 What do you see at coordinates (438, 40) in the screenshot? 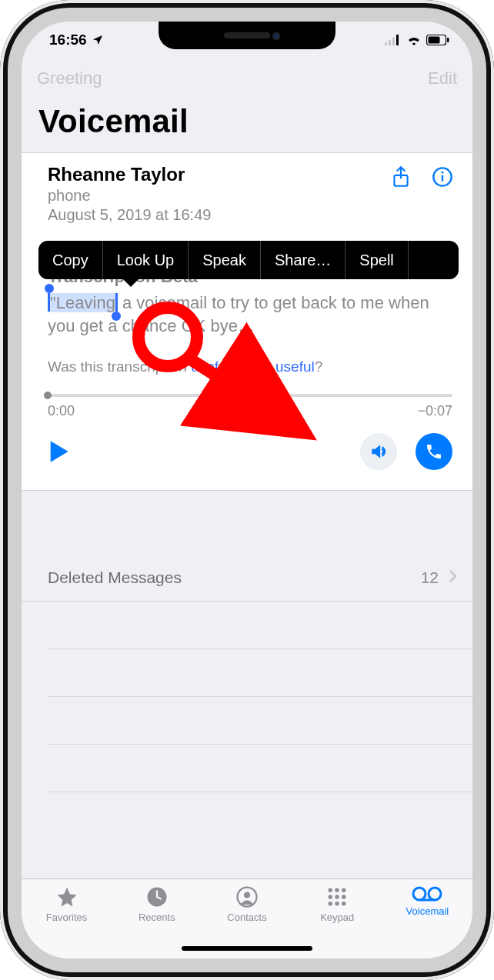
I see `battery-icon` at bounding box center [438, 40].